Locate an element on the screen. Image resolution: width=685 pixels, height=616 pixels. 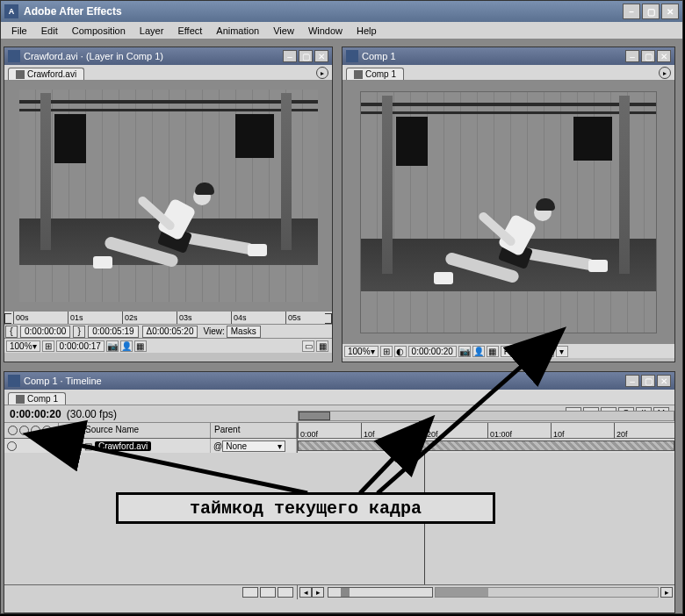
layer-minimize-button: – is located at coordinates (290, 56).